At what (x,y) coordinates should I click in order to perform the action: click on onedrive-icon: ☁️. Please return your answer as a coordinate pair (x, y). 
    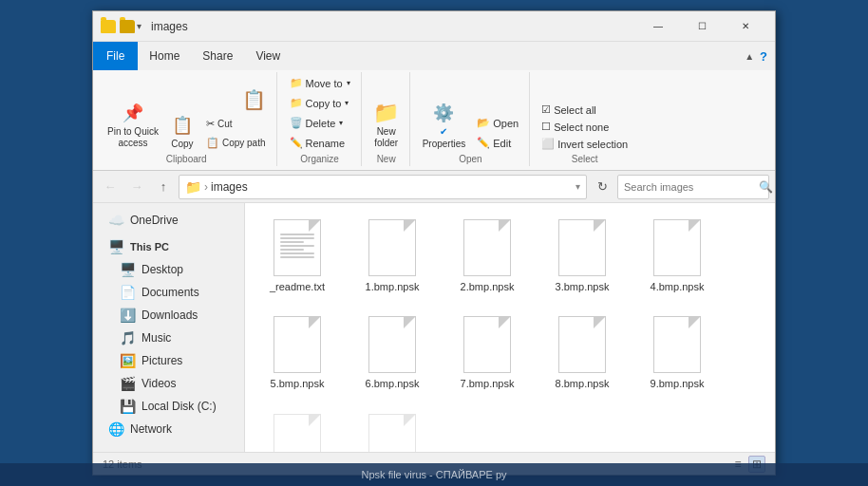
    Looking at the image, I should click on (116, 220).